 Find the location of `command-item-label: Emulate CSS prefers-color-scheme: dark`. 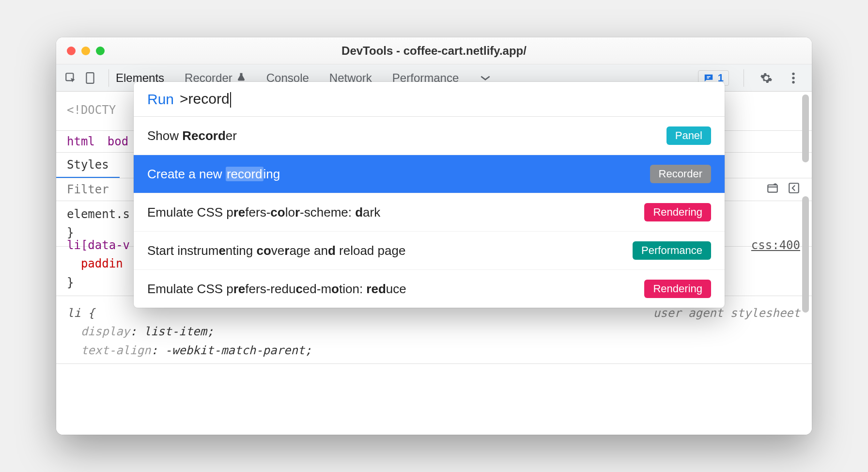

command-item-label: Emulate CSS prefers-color-scheme: dark is located at coordinates (264, 212).